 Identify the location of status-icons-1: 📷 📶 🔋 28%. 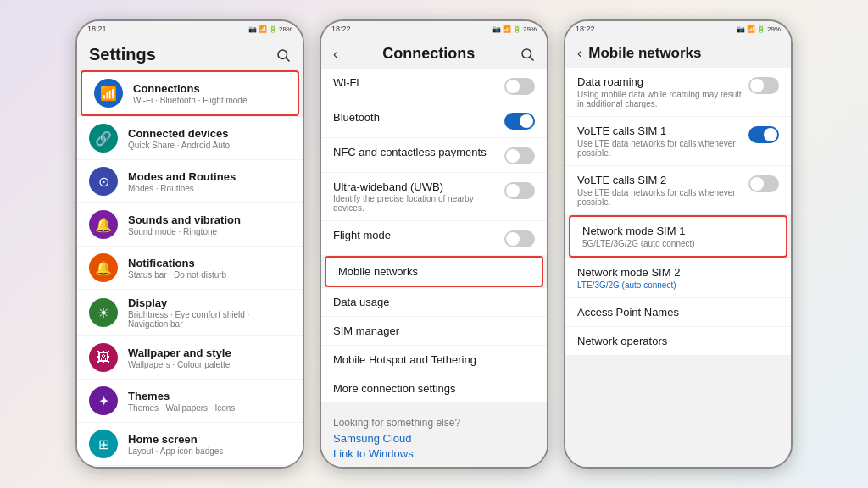
(270, 29).